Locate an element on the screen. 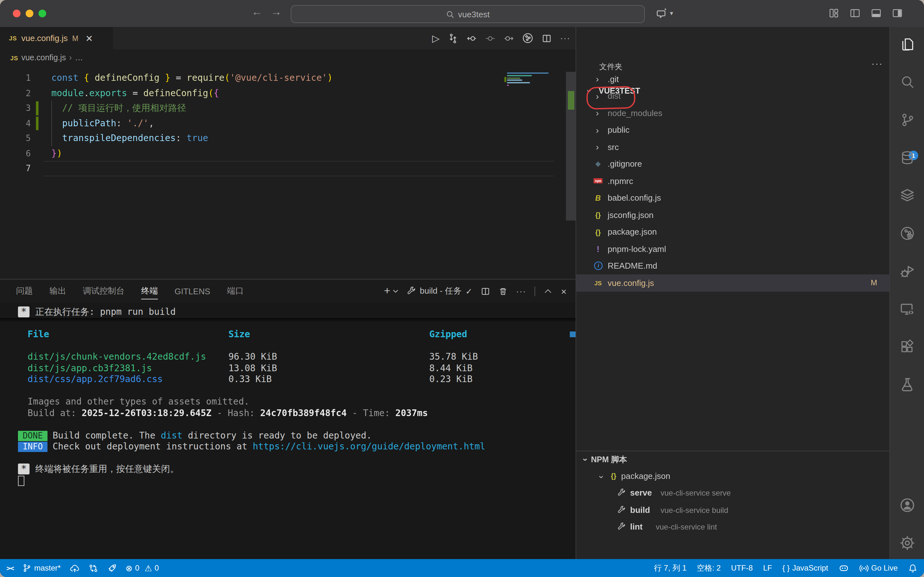  new-terminal-button: + is located at coordinates (391, 291).